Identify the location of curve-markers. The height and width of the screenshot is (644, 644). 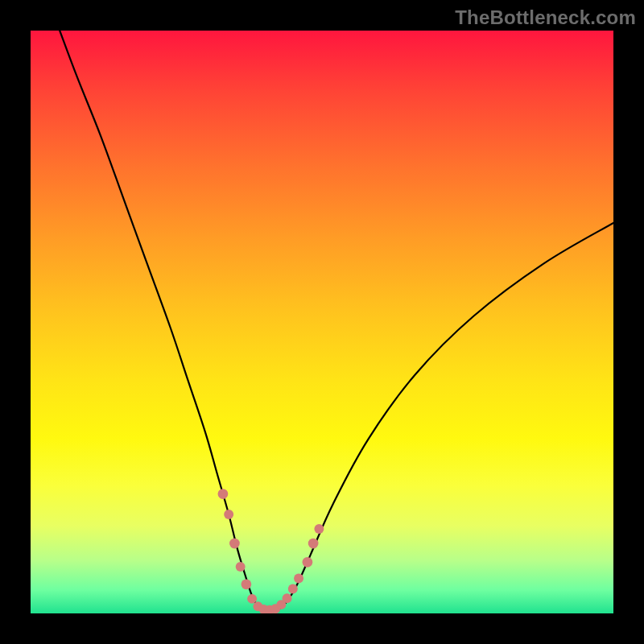
(271, 551).